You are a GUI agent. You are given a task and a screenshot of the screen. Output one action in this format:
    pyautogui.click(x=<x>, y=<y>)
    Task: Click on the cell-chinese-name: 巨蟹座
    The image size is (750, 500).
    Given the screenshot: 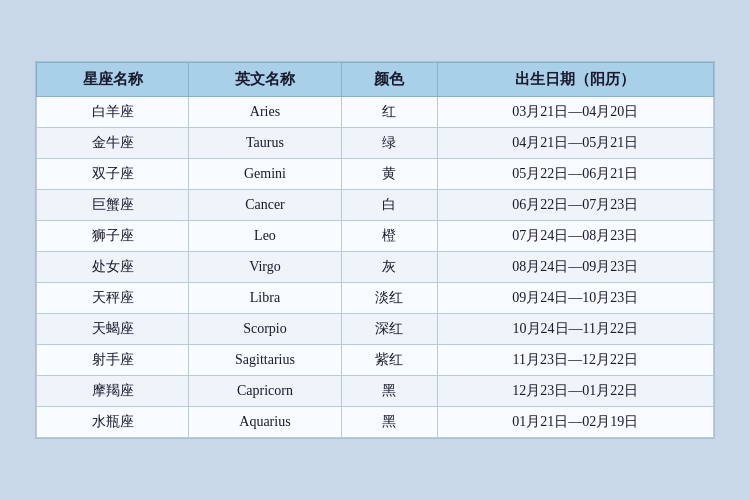 What is the action you would take?
    pyautogui.click(x=113, y=206)
    